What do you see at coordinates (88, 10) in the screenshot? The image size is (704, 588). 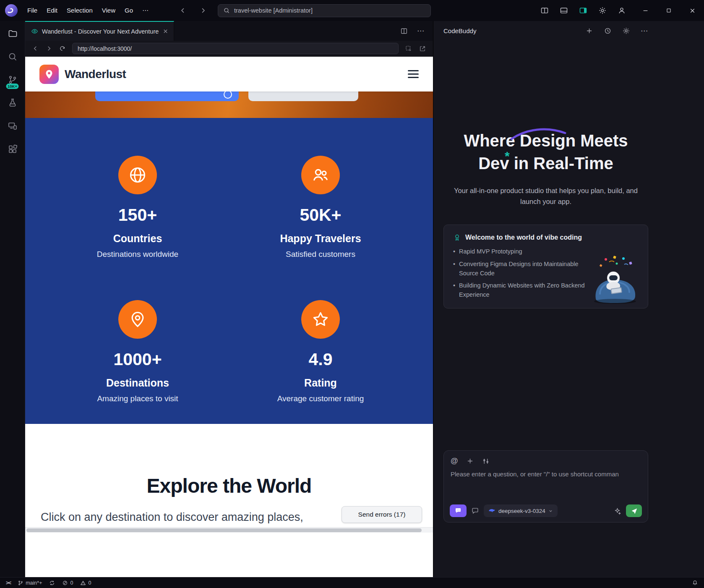 I see `menu-bar: File Edit Selection View Go ⋯` at bounding box center [88, 10].